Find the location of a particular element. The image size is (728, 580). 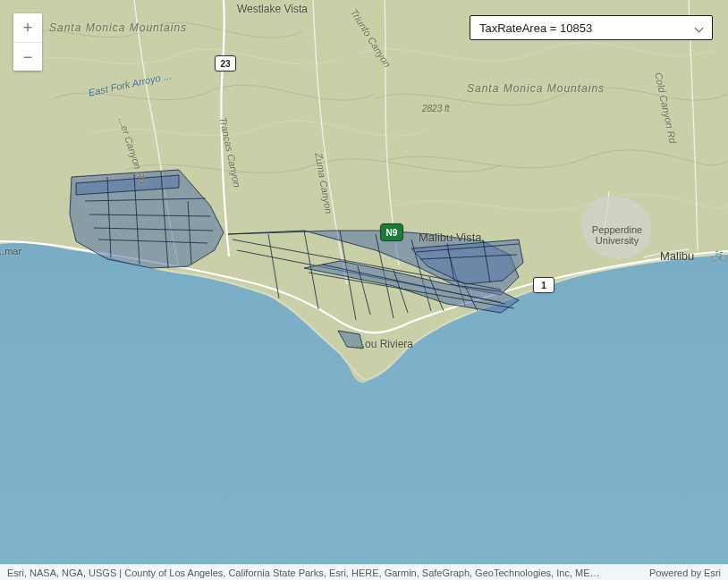

zoom-out-button: − is located at coordinates (28, 56).